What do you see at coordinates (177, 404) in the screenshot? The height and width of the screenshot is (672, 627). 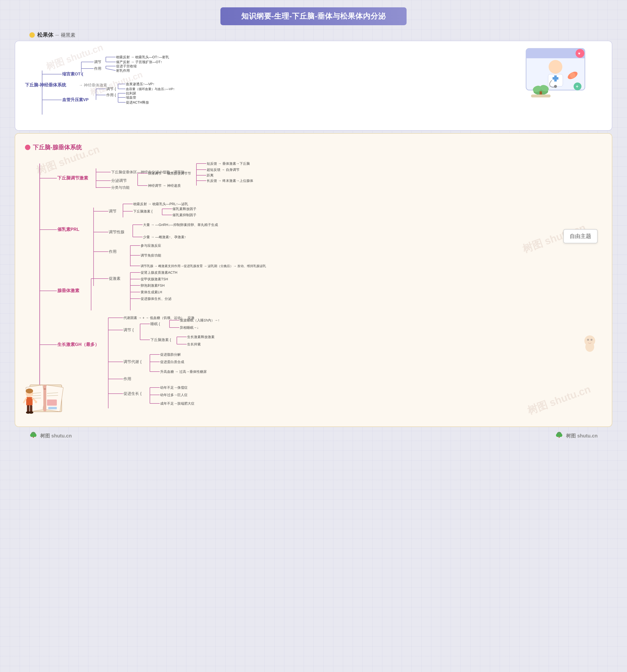 I see `svg-text: 成年不足→肢端肥大症` at bounding box center [177, 404].